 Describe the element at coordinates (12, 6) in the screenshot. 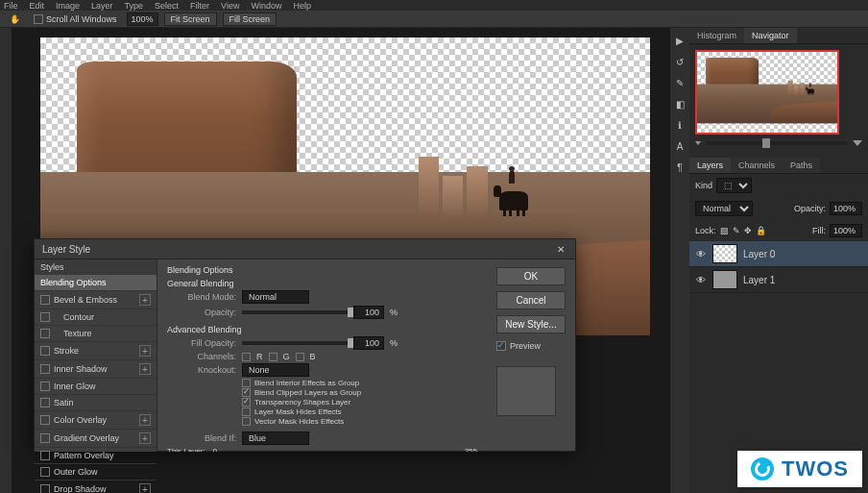

I see `menu-file: File` at that location.